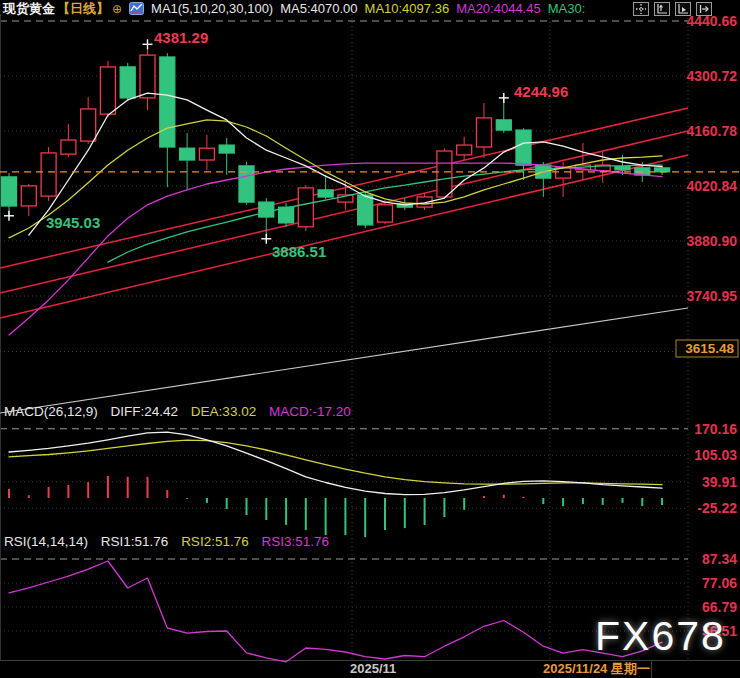  I want to click on y-axis-label: 4160.78, so click(712, 131).